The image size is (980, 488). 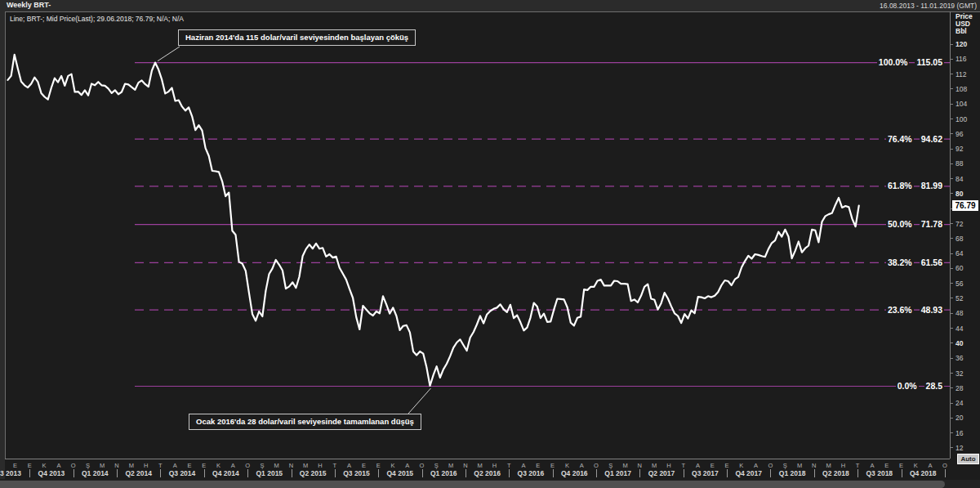 I want to click on annotation-decline-end: Ocak 2016'da 28 dolar/varil seviyesinde …, so click(x=305, y=422).